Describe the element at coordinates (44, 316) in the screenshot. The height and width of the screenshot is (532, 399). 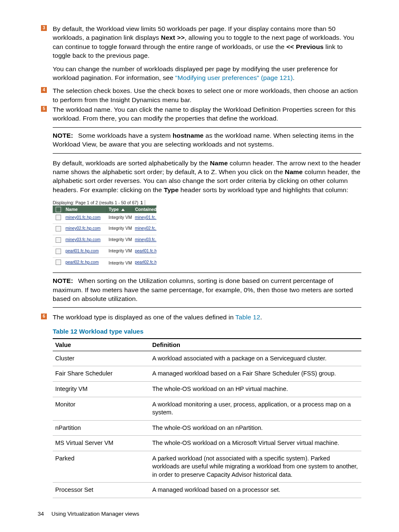
I see `callout-badge-6: 6` at that location.